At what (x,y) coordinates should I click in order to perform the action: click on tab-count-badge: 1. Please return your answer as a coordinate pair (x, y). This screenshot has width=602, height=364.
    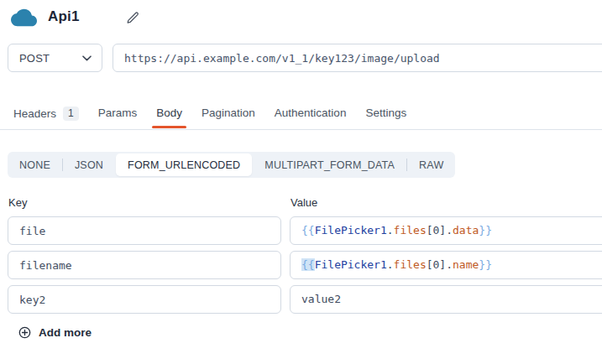
    Looking at the image, I should click on (71, 114).